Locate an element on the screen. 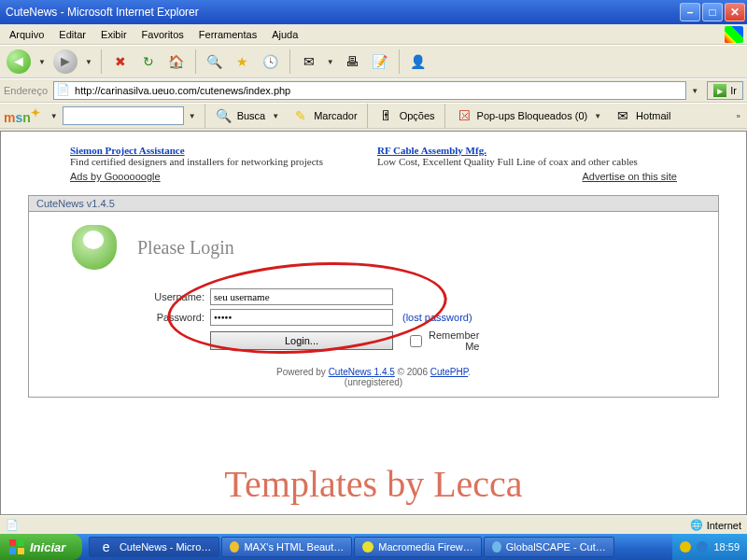 The height and width of the screenshot is (560, 747). messenger-button: 👤 is located at coordinates (418, 62).